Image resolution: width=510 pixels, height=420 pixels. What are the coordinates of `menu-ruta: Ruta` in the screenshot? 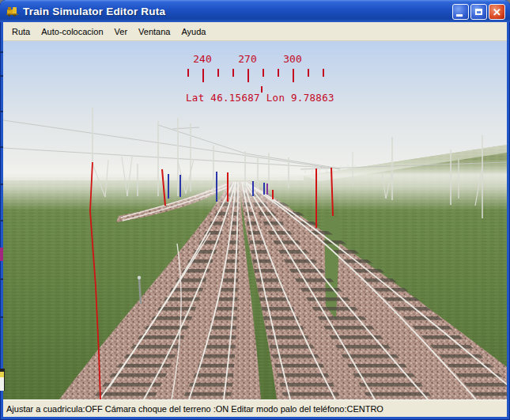 It's located at (21, 32).